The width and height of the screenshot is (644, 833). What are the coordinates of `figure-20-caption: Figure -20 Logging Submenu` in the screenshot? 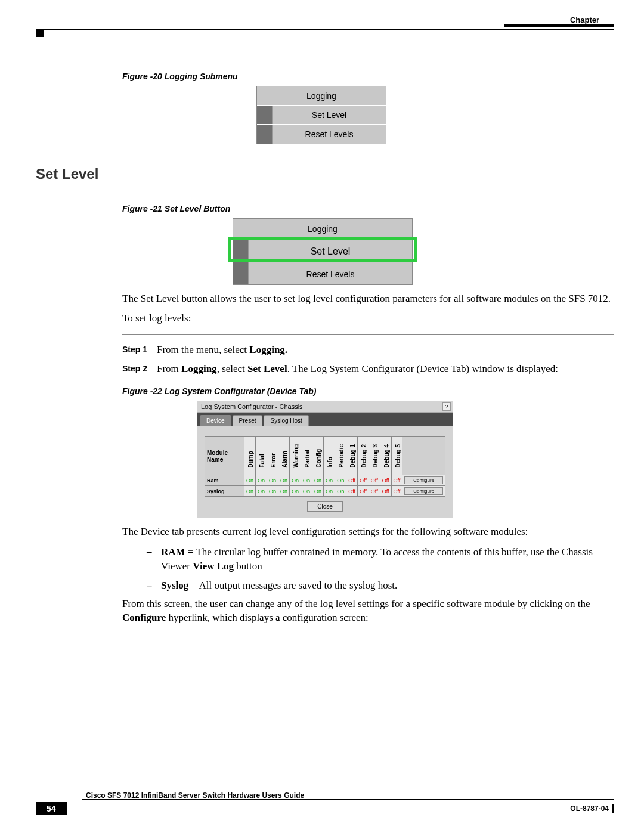 It's located at (369, 76).